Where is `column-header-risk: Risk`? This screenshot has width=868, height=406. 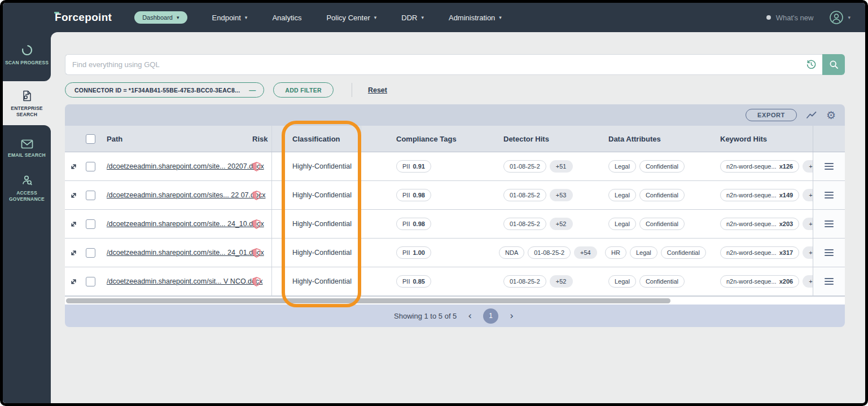
column-header-risk: Risk is located at coordinates (258, 139).